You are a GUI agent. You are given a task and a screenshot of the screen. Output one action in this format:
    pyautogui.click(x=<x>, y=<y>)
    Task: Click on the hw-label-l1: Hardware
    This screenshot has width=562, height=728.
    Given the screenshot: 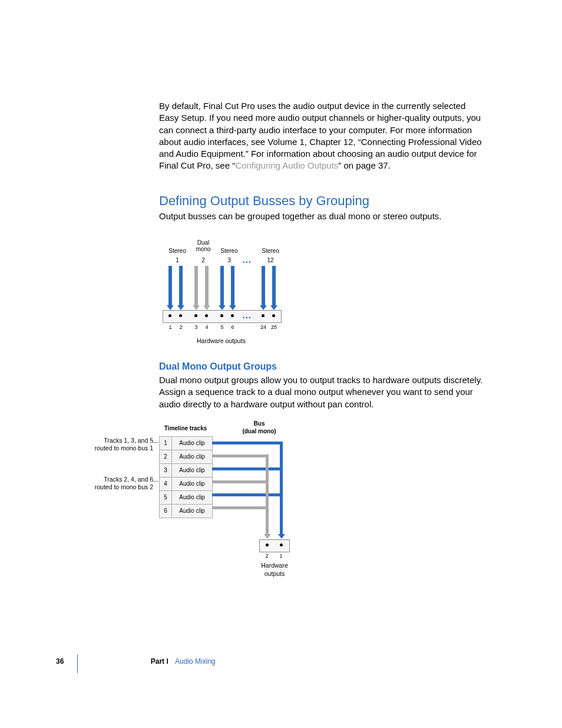 What is the action you would take?
    pyautogui.click(x=275, y=565)
    